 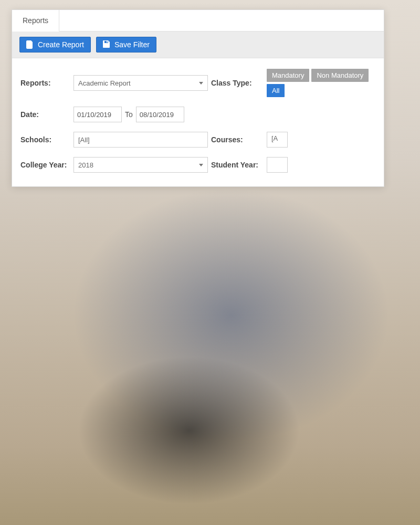 I want to click on class-type-label: Class Type:, so click(x=237, y=83).